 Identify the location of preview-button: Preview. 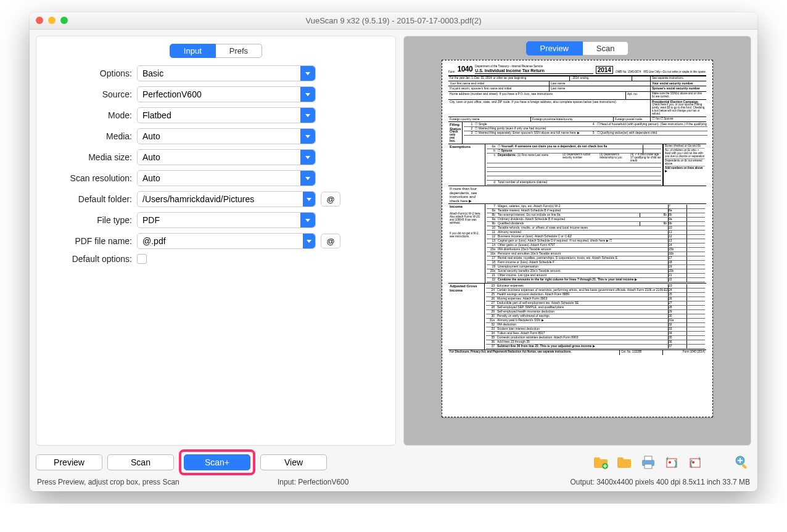
(69, 462).